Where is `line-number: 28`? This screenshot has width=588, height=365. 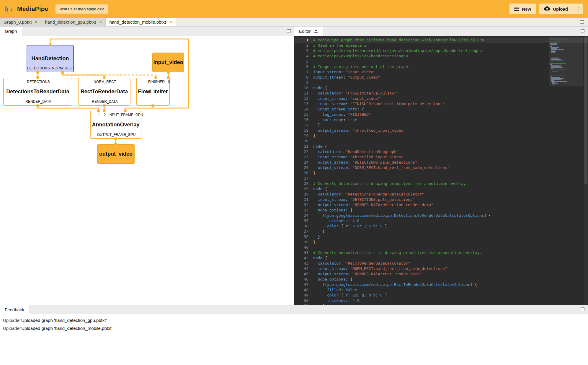
line-number: 28 is located at coordinates (304, 184).